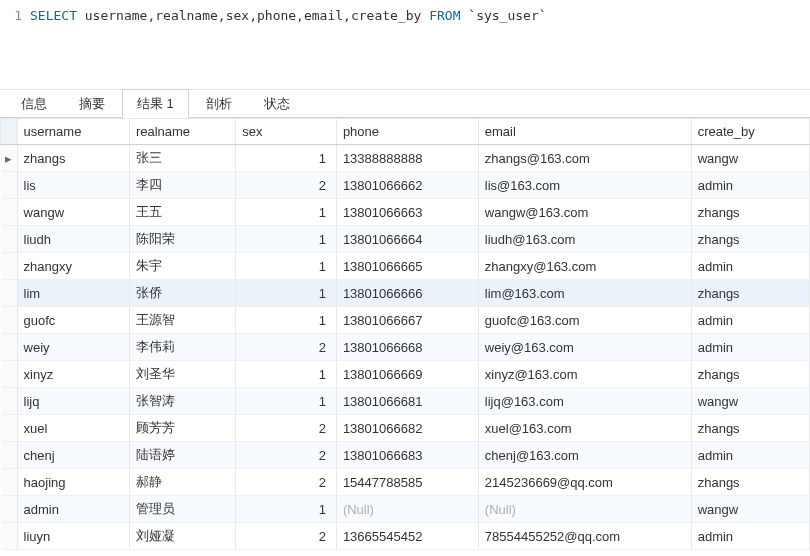 The height and width of the screenshot is (556, 810). Describe the element at coordinates (288, 16) in the screenshot. I see `sql-code: SELECT username,realname,sex,phone,email…` at that location.